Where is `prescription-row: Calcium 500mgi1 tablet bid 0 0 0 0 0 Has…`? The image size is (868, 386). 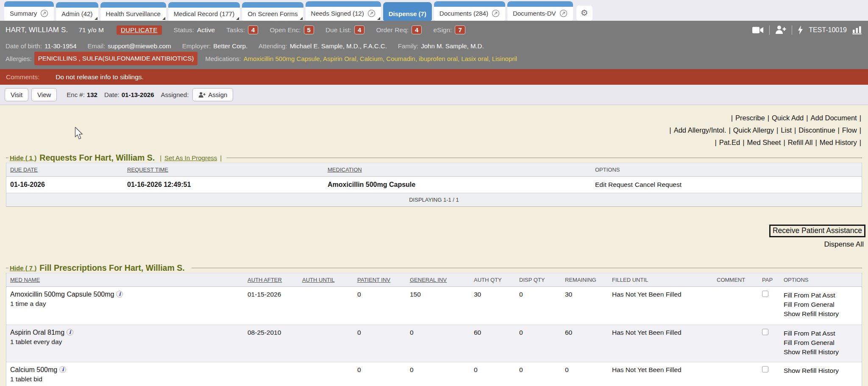 prescription-row: Calcium 500mgi1 tablet bid 0 0 0 0 0 Has… is located at coordinates (434, 374).